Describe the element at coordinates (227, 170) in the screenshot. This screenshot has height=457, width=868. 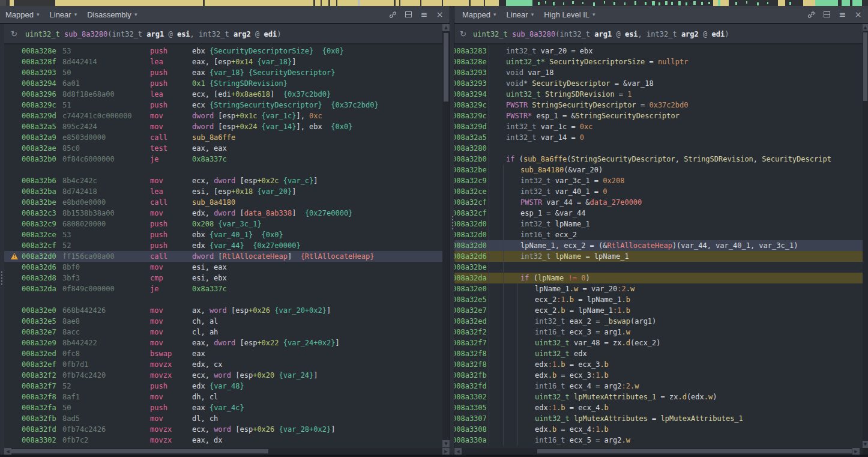
I see `disasm-line` at that location.